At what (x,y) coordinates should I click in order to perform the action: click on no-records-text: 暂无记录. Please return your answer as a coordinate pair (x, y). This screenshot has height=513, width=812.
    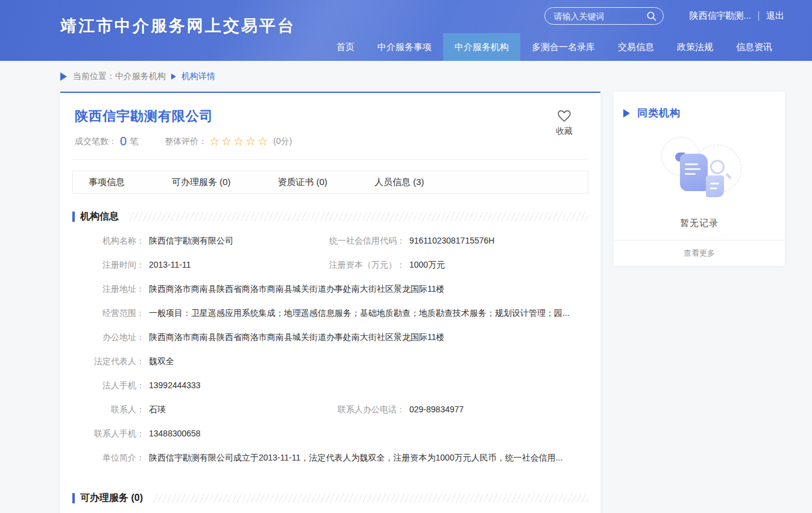
    Looking at the image, I should click on (699, 223).